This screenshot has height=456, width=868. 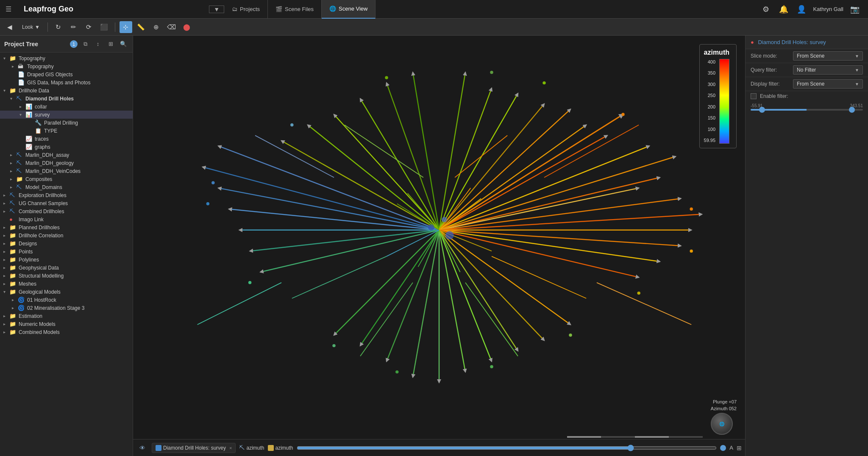 What do you see at coordinates (66, 308) in the screenshot?
I see `tree-item-mineralisation: ▸ 🌀 02 Mineralisation Stage 3` at bounding box center [66, 308].